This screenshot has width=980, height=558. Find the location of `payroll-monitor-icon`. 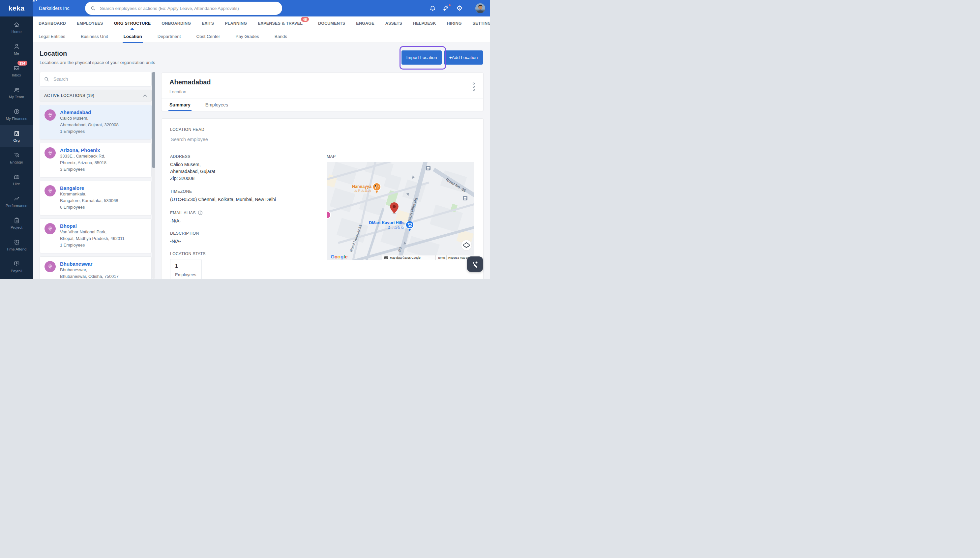

payroll-monitor-icon is located at coordinates (16, 264).